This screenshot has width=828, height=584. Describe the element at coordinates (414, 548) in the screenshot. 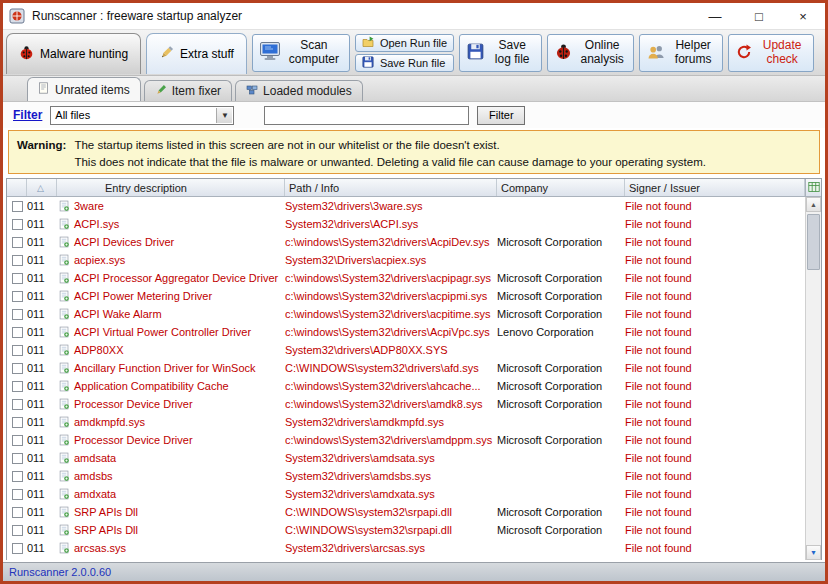

I see `table-row: 011 arcsas.sys System32\drivers\arcsas.s…` at that location.